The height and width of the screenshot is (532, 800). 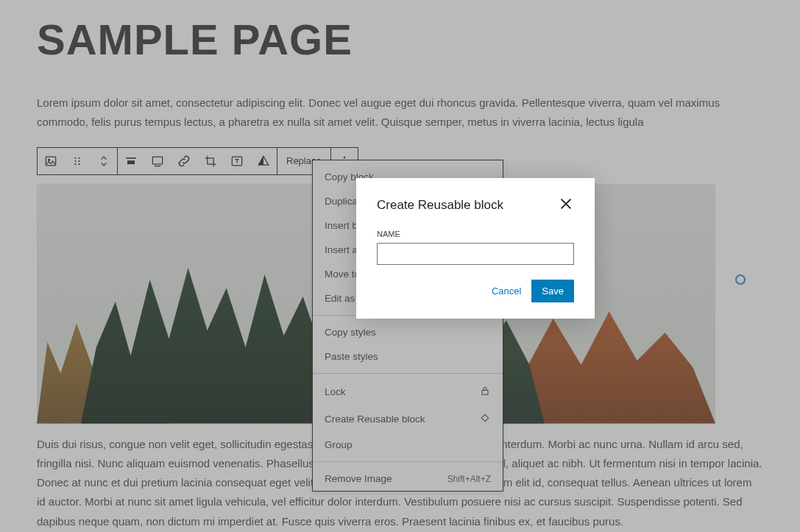 What do you see at coordinates (475, 249) in the screenshot?
I see `create-reusable-modal: Create Reusable block NAME Cancel Save` at bounding box center [475, 249].